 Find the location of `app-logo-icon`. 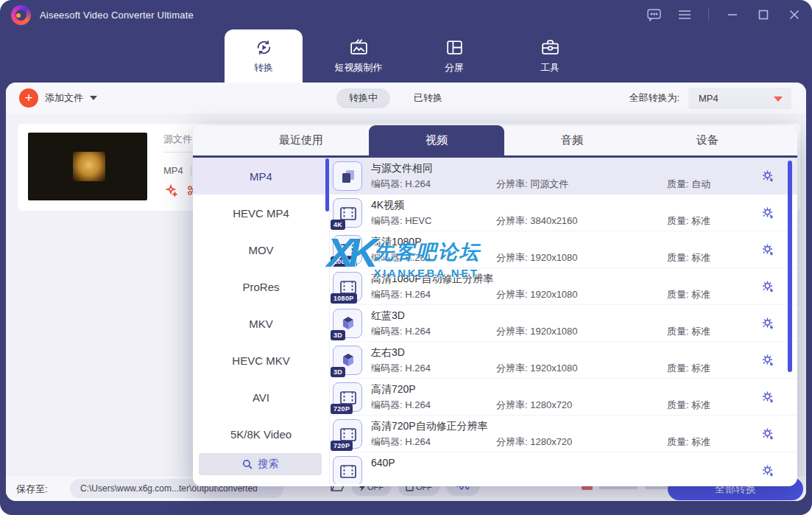

app-logo-icon is located at coordinates (21, 15).